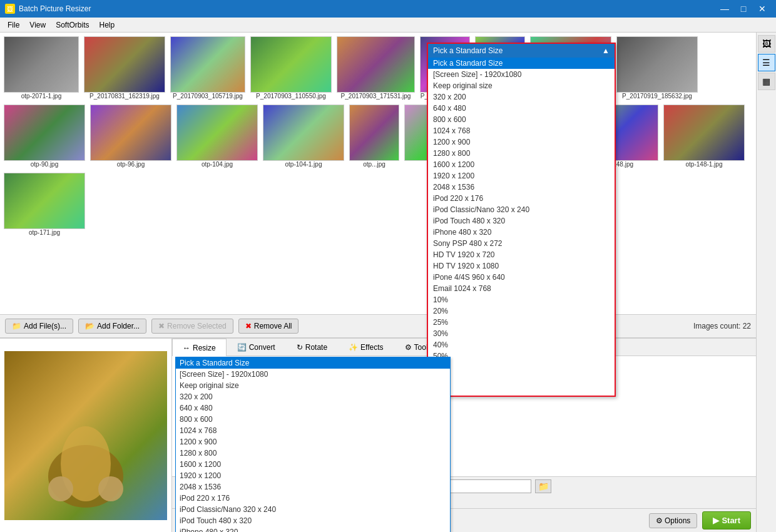 This screenshot has width=776, height=532. What do you see at coordinates (312, 347) in the screenshot?
I see `tab-rotate: ↻ Rotate` at bounding box center [312, 347].